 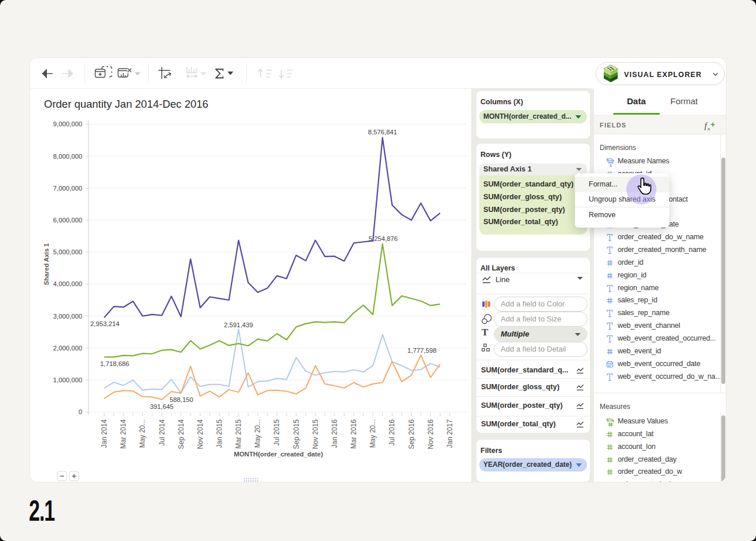 What do you see at coordinates (709, 129) in the screenshot?
I see `svg-text: x` at bounding box center [709, 129].